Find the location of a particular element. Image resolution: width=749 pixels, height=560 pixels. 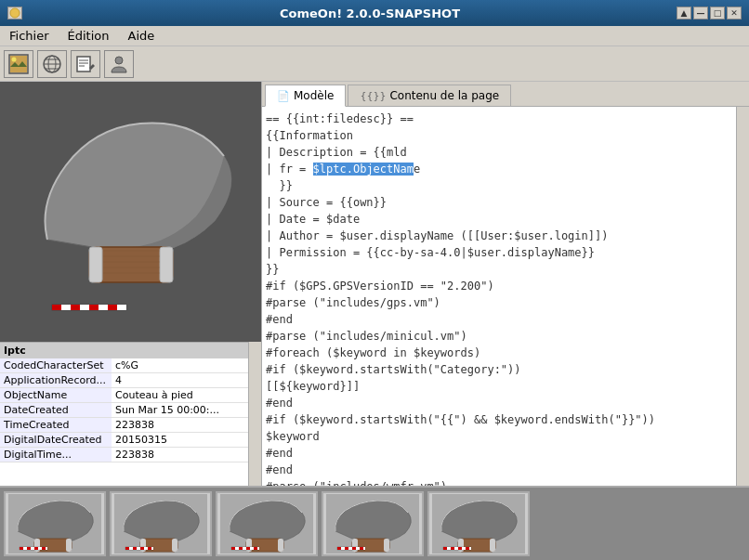

tab-contenu: {{}} Contenu de la page is located at coordinates (429, 95).